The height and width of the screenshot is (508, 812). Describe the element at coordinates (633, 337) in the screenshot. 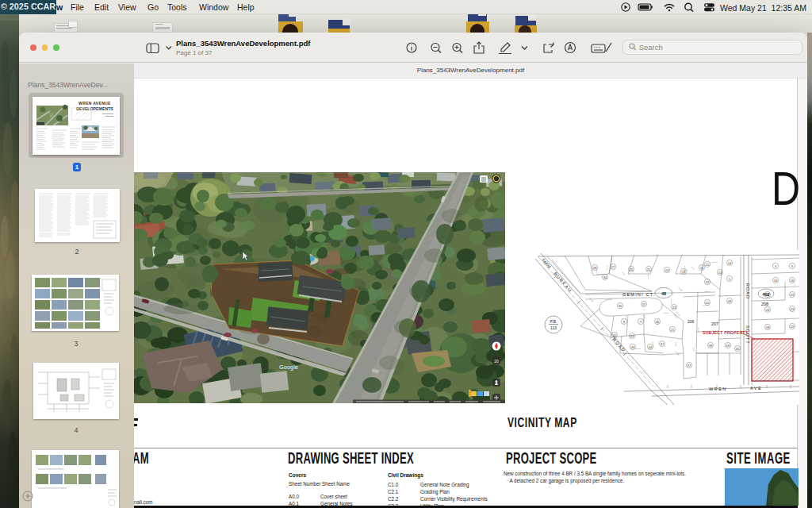

I see `svg-text: 43` at that location.